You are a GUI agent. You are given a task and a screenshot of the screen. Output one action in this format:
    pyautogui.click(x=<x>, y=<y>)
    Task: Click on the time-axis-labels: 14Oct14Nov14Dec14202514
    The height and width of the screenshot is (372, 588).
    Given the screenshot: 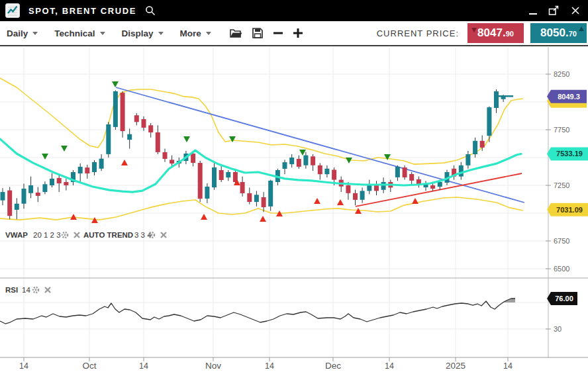 What is the action you would take?
    pyautogui.click(x=266, y=364)
    